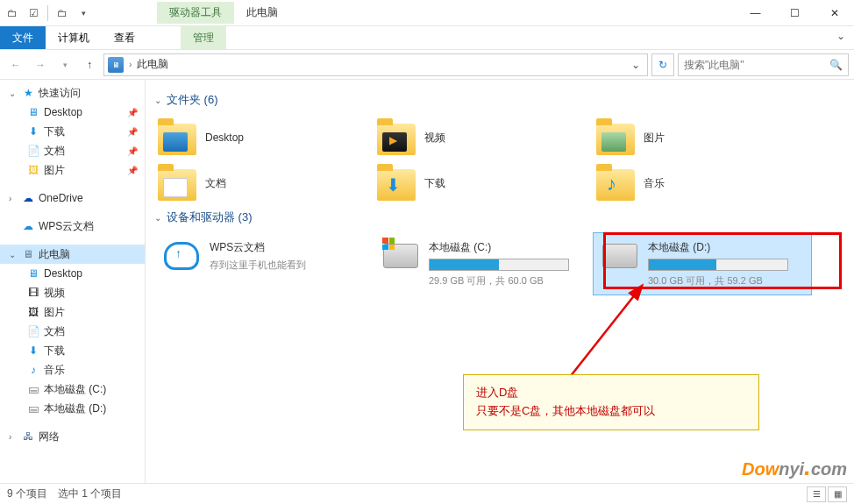 The height and width of the screenshot is (504, 854). Describe the element at coordinates (72, 93) in the screenshot. I see `sidebar-quick-access: ⌄★快速访问` at that location.